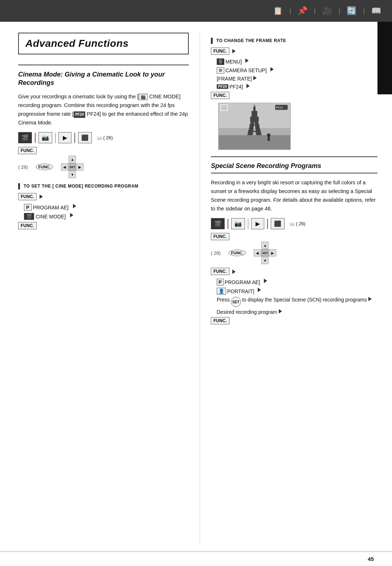 The image size is (392, 566). What do you see at coordinates (254, 126) in the screenshot?
I see `eiffel-tower-photo: PF24` at bounding box center [254, 126].